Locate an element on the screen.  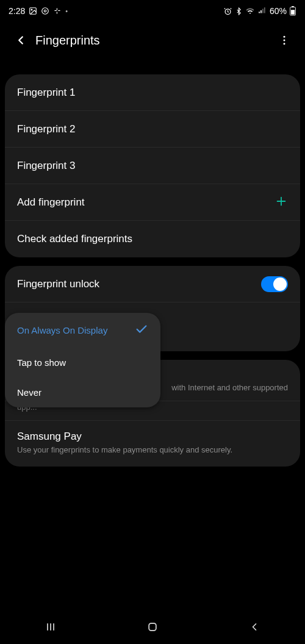
popup-option-tap: Tap to show is located at coordinates (83, 362).